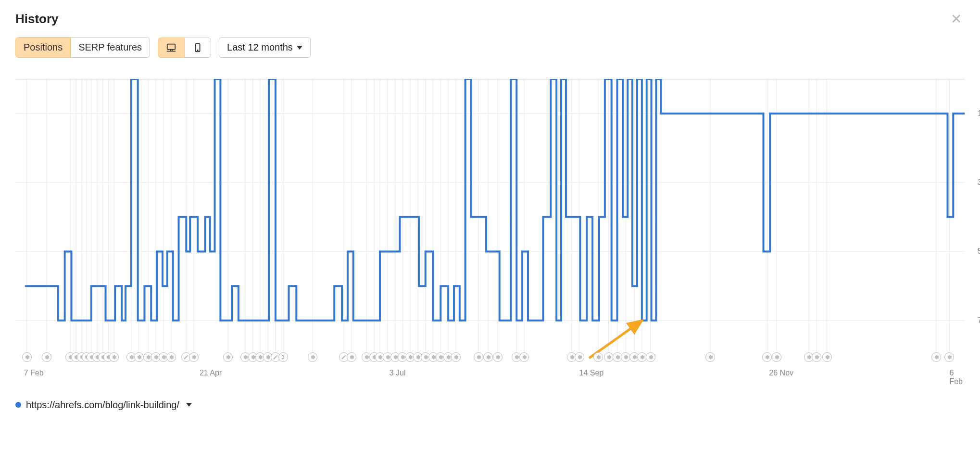 Image resolution: width=980 pixels, height=464 pixels. What do you see at coordinates (43, 47) in the screenshot?
I see `tab-positions: Positions` at bounding box center [43, 47].